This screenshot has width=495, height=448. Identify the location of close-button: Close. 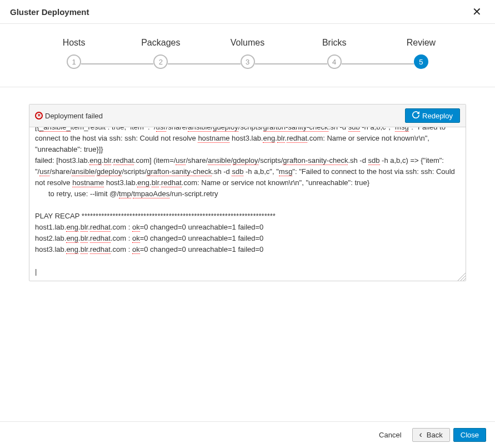
(470, 435).